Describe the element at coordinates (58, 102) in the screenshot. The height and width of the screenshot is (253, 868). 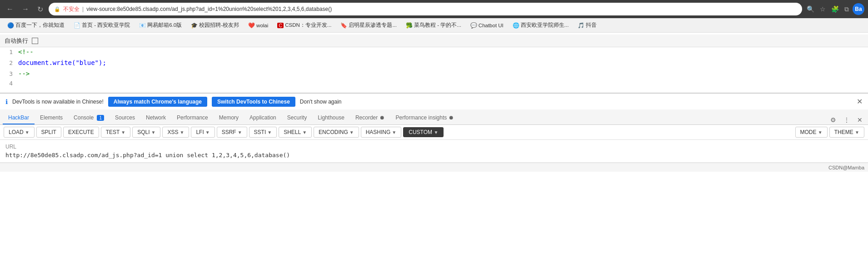
I see `notify-text: DevTools is now available in Chinese!` at that location.